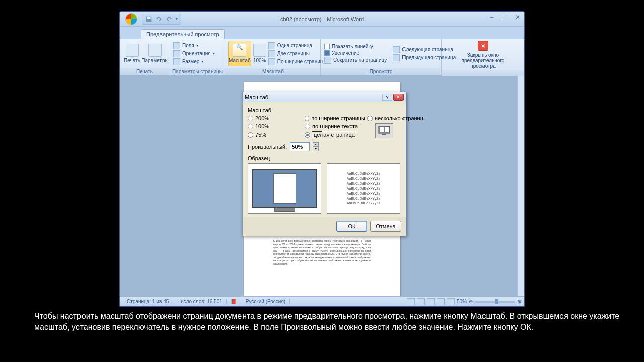 Image resolution: width=644 pixels, height=362 pixels. I want to click on print-options-button: Параметры, so click(155, 53).